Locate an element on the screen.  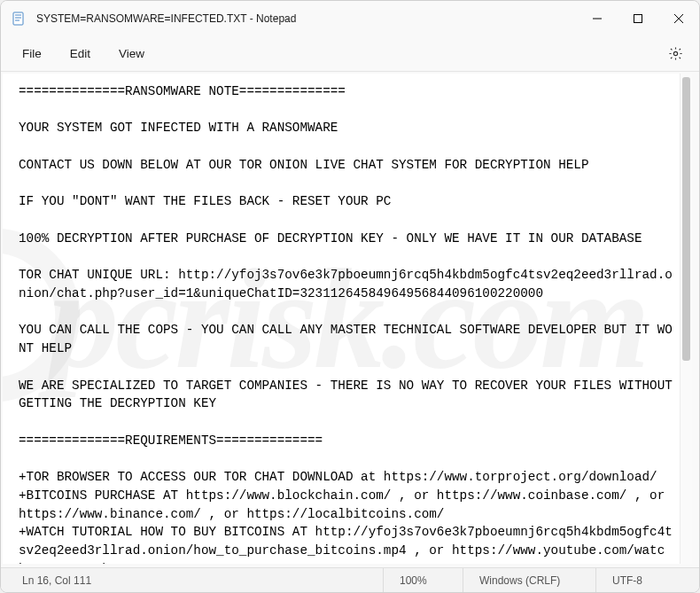
menubar: File Edit View is located at coordinates (350, 54).